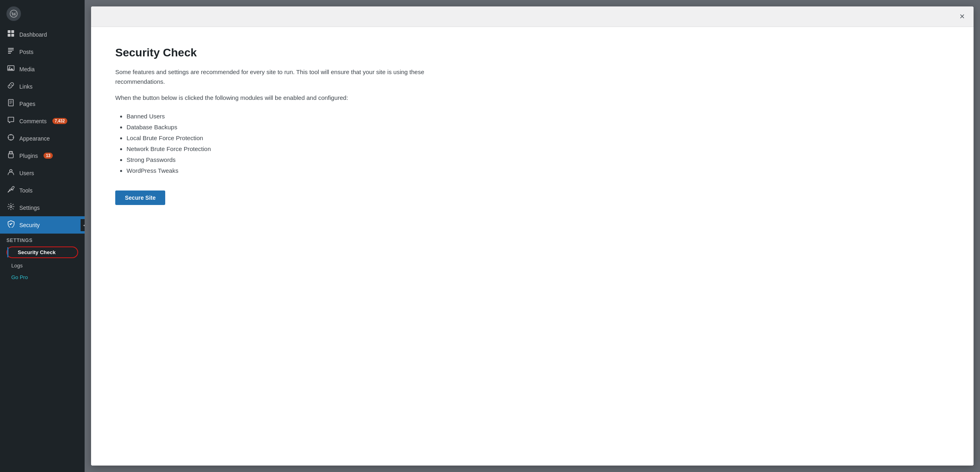  Describe the element at coordinates (11, 225) in the screenshot. I see `security-icon` at that location.